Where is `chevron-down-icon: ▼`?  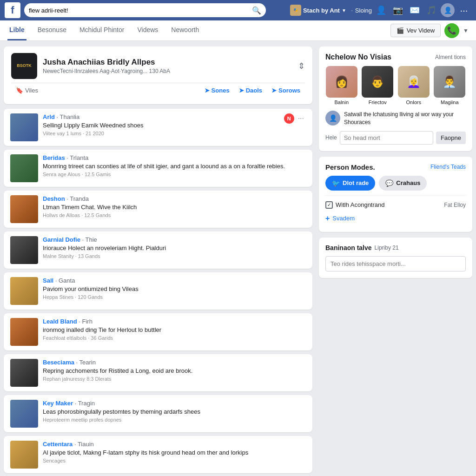 chevron-down-icon: ▼ is located at coordinates (466, 31).